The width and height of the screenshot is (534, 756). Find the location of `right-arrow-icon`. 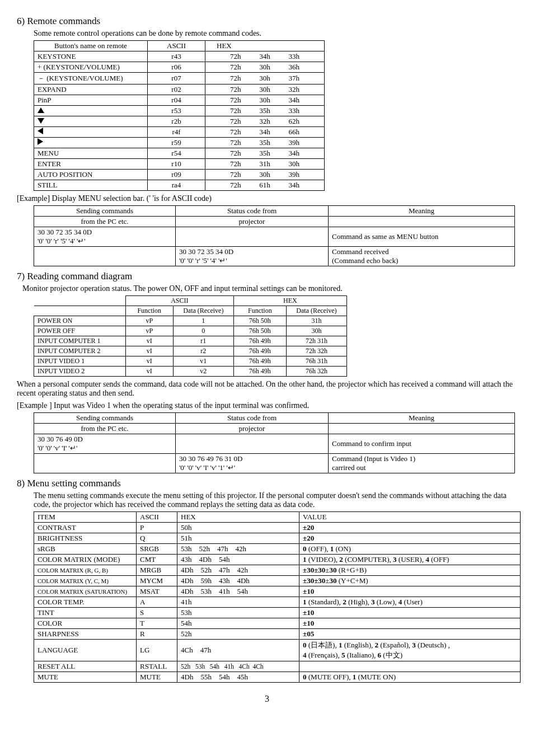

right-arrow-icon is located at coordinates (40, 142).